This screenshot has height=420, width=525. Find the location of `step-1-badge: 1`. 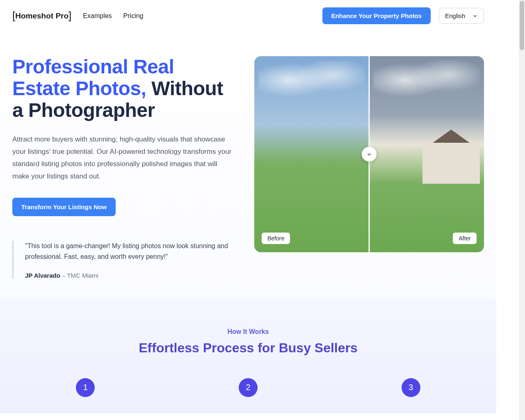

step-1-badge: 1 is located at coordinates (85, 388).